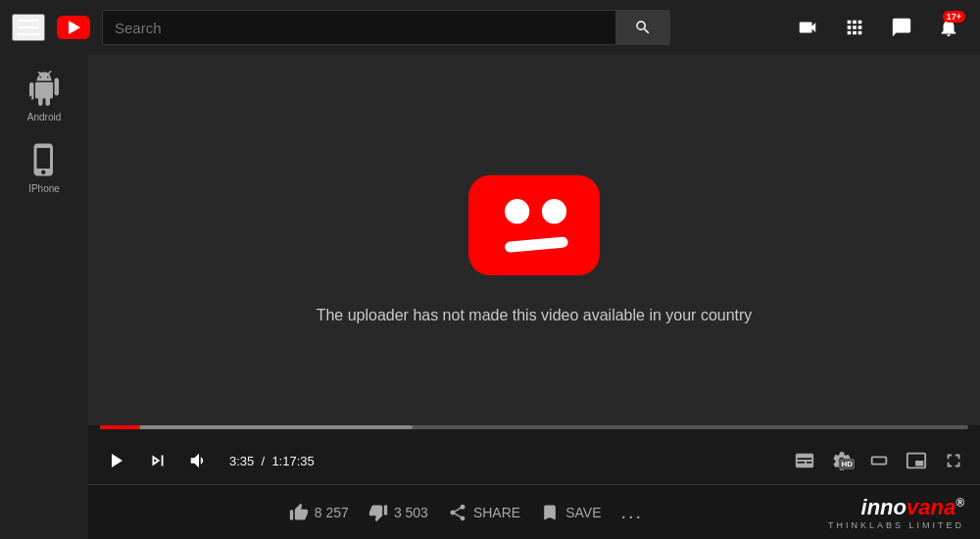  What do you see at coordinates (116, 461) in the screenshot?
I see `play-button` at bounding box center [116, 461].